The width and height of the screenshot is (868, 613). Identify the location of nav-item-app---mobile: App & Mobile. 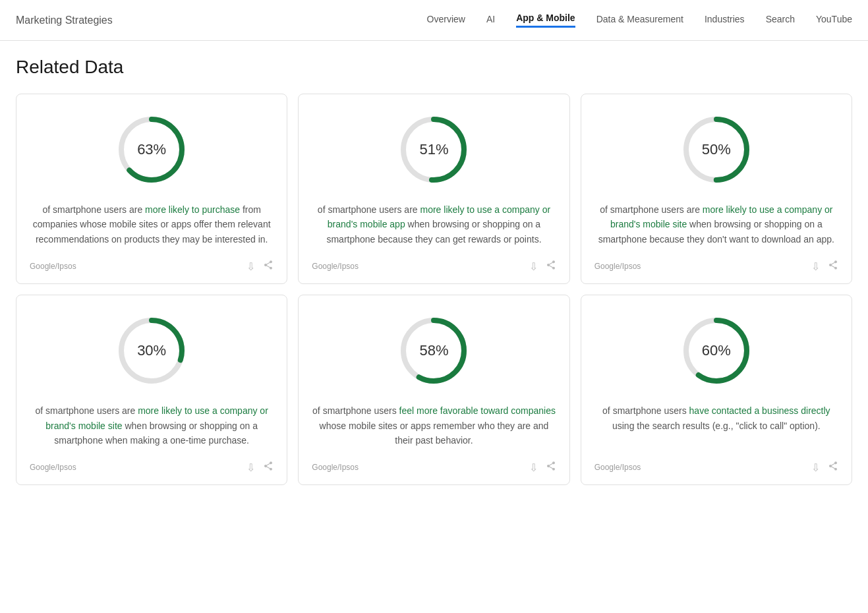
(546, 20).